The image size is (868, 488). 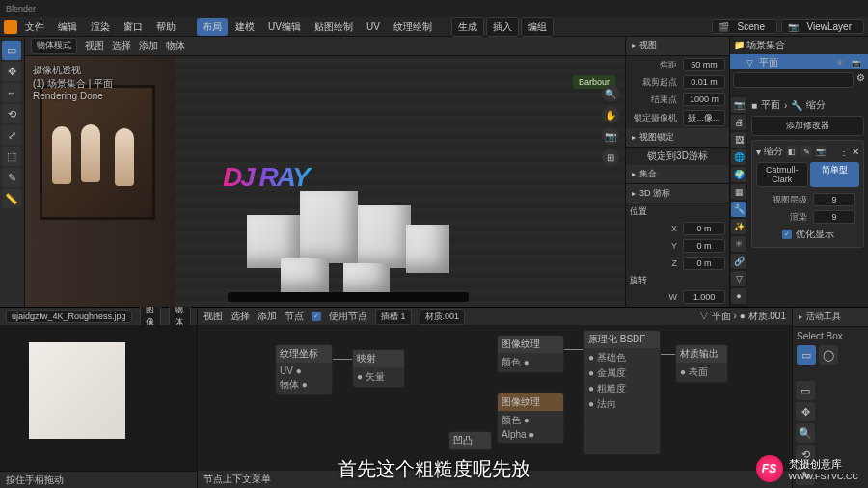 What do you see at coordinates (704, 246) in the screenshot?
I see `loc-y: 0 m` at bounding box center [704, 246].